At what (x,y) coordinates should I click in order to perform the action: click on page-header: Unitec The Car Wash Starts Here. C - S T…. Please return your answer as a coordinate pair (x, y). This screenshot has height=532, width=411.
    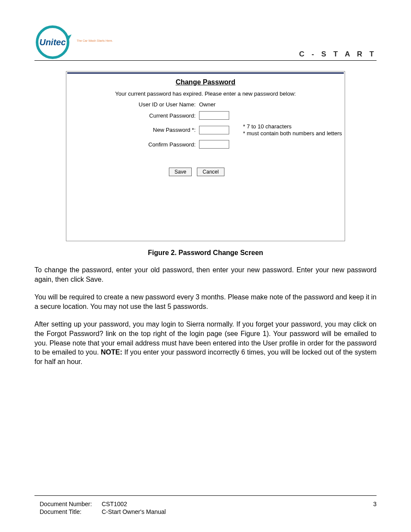
    Looking at the image, I should click on (206, 43).